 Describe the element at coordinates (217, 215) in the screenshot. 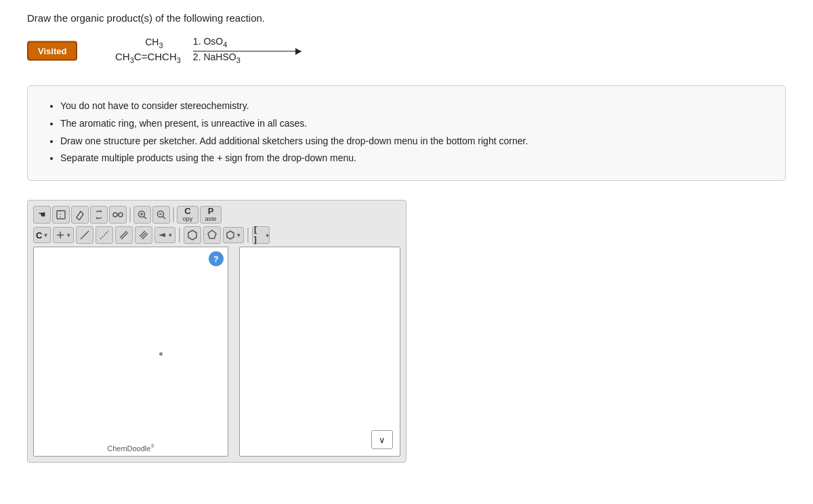

I see `sketcher-toolbar-top: ☚ C opy` at that location.